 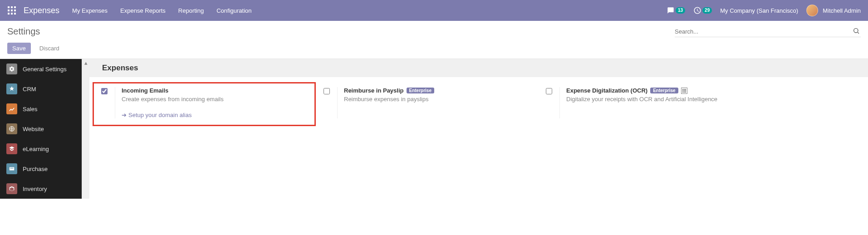 What do you see at coordinates (85, 129) in the screenshot?
I see `sidebar-scrollbar: ▴` at bounding box center [85, 129].